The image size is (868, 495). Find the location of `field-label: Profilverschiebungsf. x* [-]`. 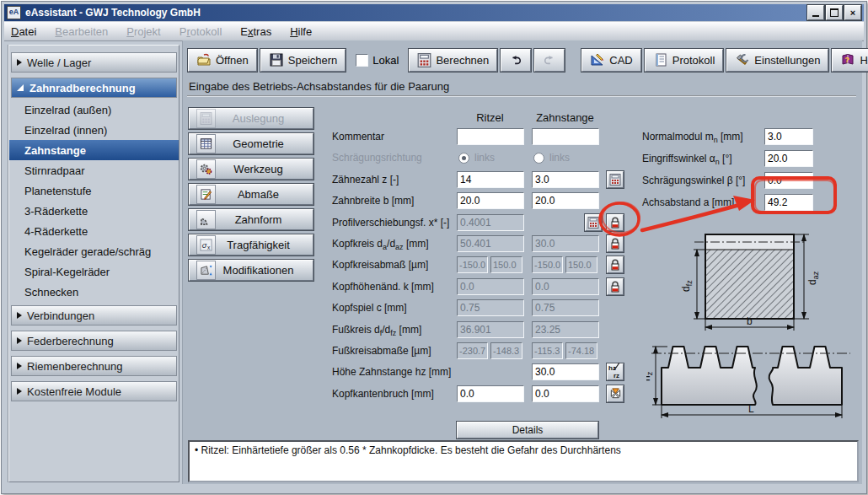

field-label: Profilverschiebungsf. x* [-] is located at coordinates (394, 223).